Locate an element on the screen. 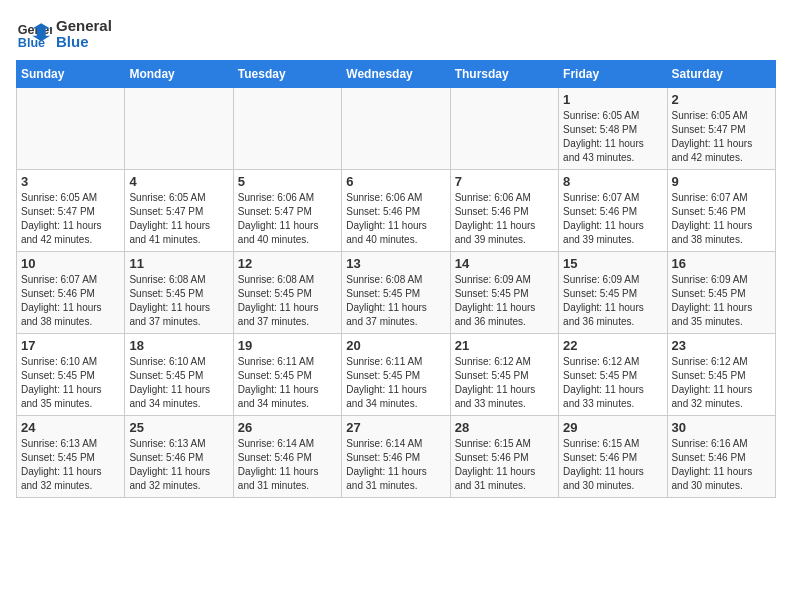 This screenshot has height=612, width=792. day-number: 9 is located at coordinates (722, 182).